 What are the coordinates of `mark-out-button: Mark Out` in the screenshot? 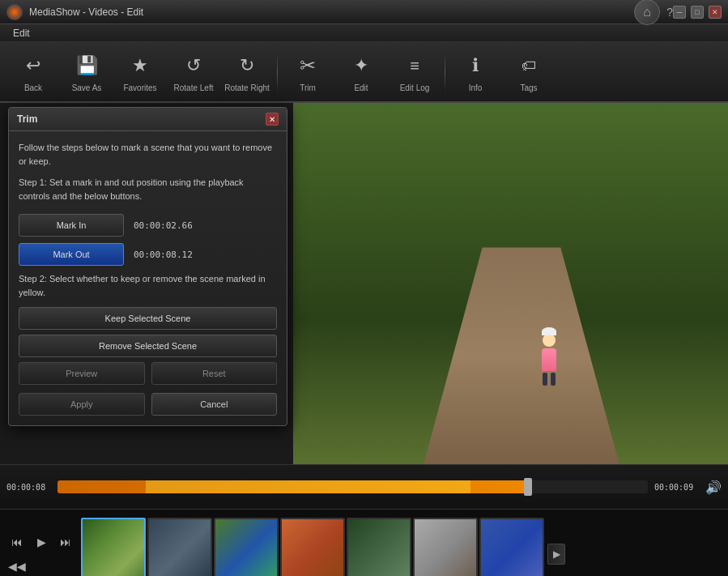 It's located at (71, 254).